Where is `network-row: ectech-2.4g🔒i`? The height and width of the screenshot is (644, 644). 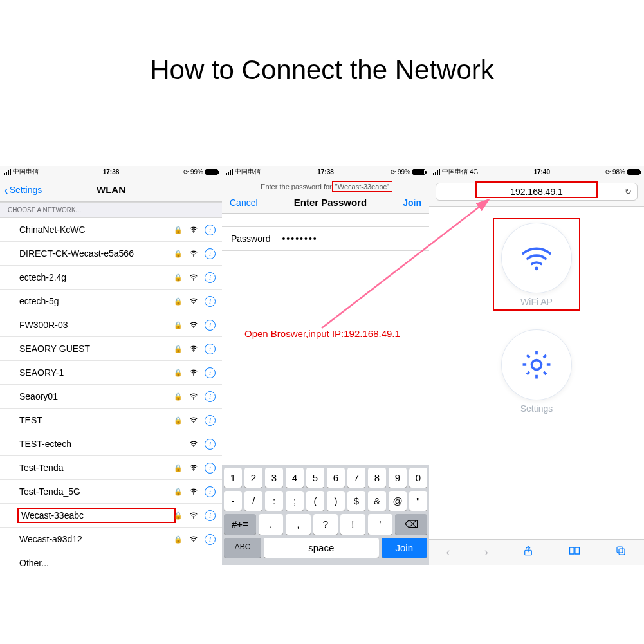
network-row: ectech-2.4g🔒i is located at coordinates (111, 278).